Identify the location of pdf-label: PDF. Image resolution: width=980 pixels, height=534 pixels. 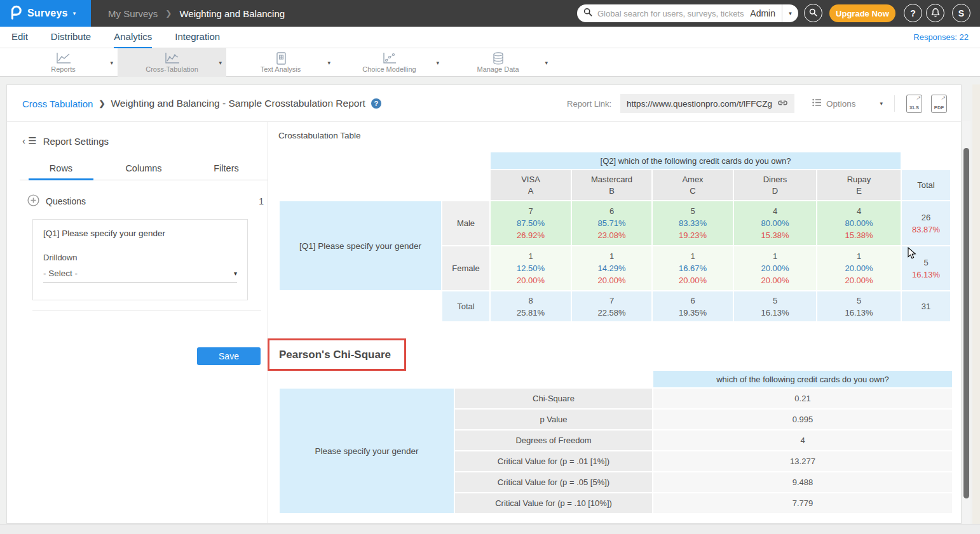
(939, 108).